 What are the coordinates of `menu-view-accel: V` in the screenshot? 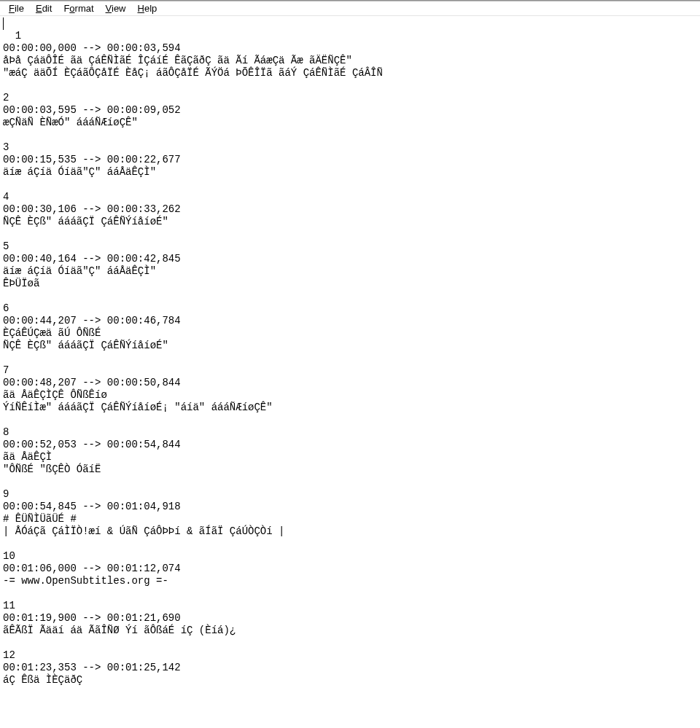 It's located at (109, 9).